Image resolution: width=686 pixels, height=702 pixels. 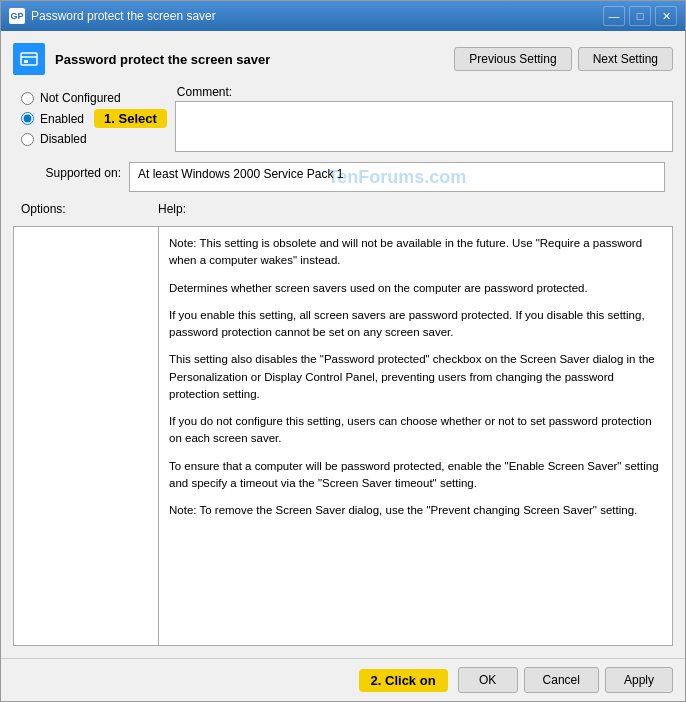 What do you see at coordinates (564, 59) in the screenshot?
I see `header-buttons: Previous Setting Next Setting` at bounding box center [564, 59].